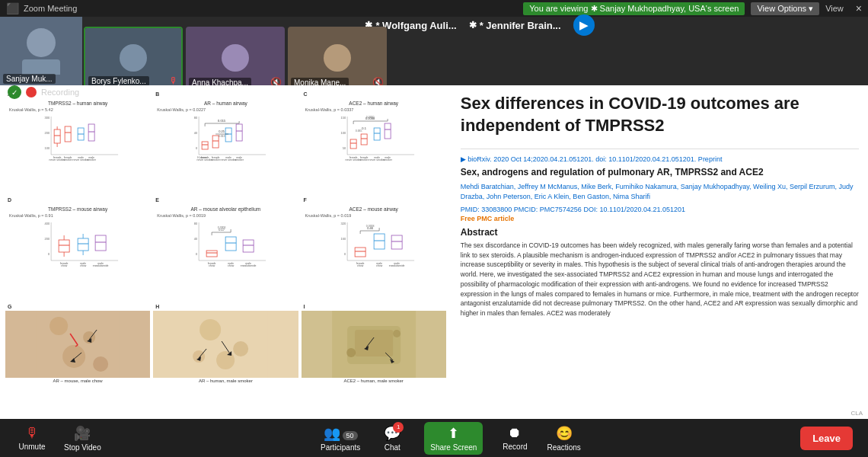 This screenshot has width=868, height=457. Describe the element at coordinates (374, 209) in the screenshot. I see `chart-F-title: ACE2 – mouse airway` at that location.